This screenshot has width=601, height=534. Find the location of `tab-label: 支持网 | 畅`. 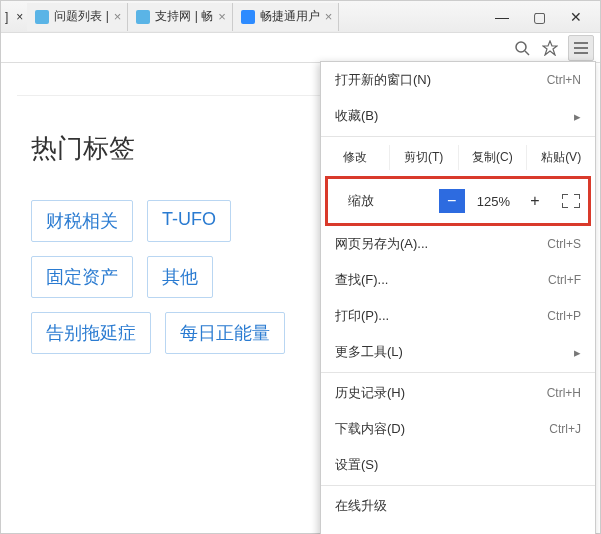

tab-label: 支持网 | 畅 is located at coordinates (184, 16).